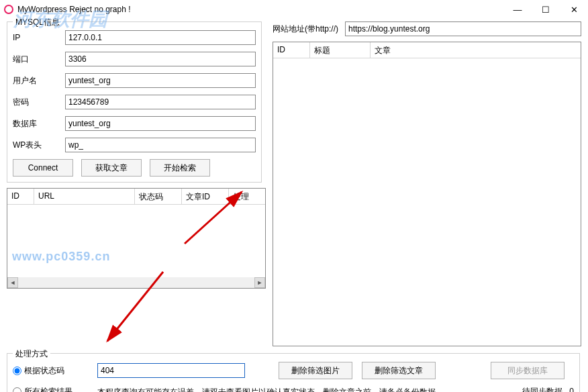  I want to click on username-input, so click(160, 81).